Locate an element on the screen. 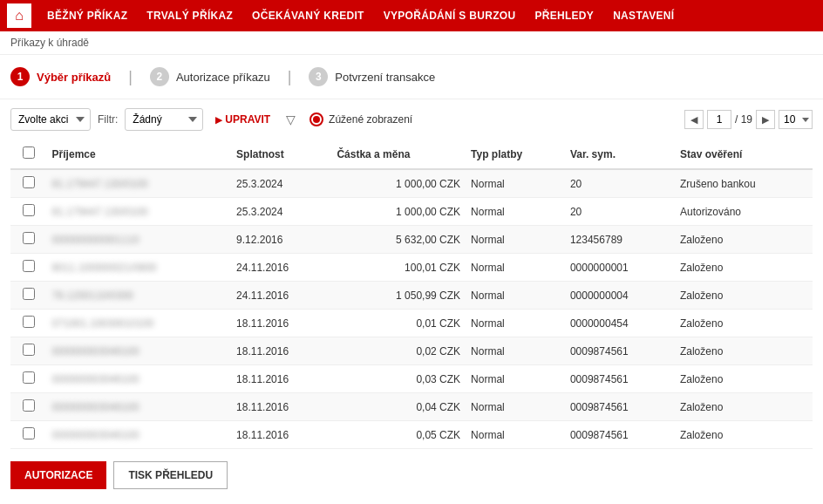 This screenshot has height=504, width=823. zuzene-label: Zúžené zobrazení is located at coordinates (371, 119).